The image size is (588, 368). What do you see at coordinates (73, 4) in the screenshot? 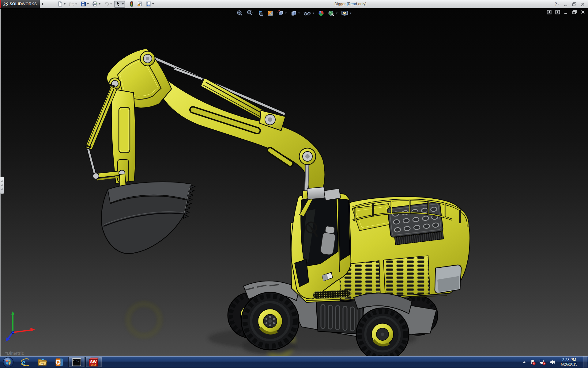
I see `open-button` at bounding box center [73, 4].